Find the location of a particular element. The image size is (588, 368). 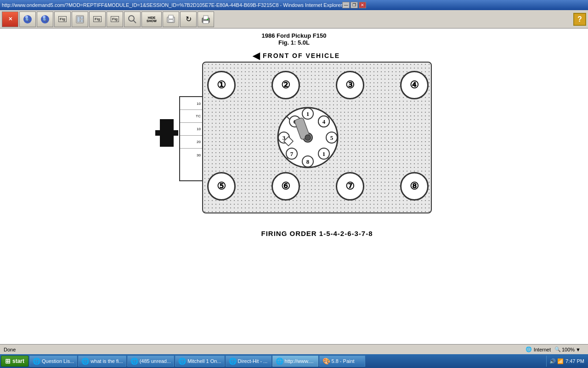

taskbar-ie-icon-5: 🌐 is located at coordinates (279, 361).